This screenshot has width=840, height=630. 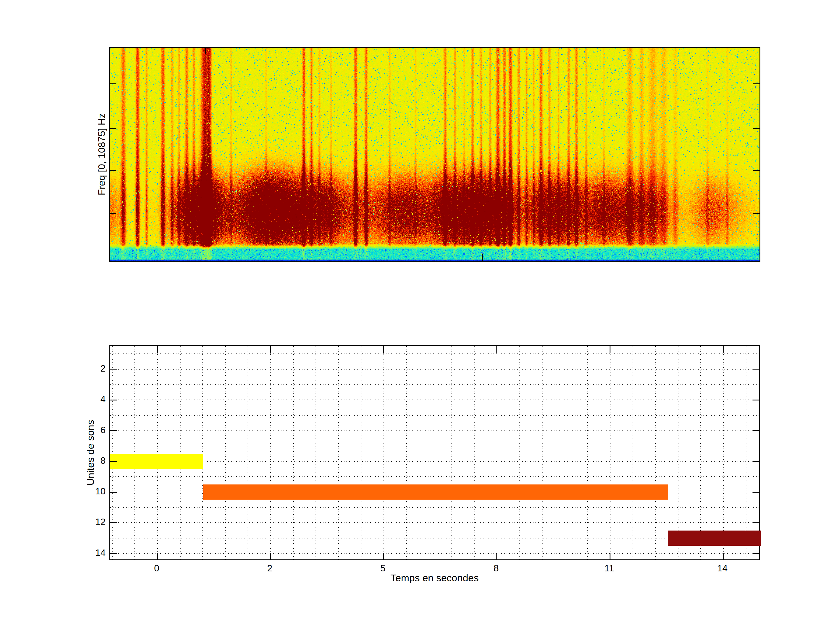 What do you see at coordinates (87, 553) in the screenshot?
I see `y-tick-label: 14` at bounding box center [87, 553].